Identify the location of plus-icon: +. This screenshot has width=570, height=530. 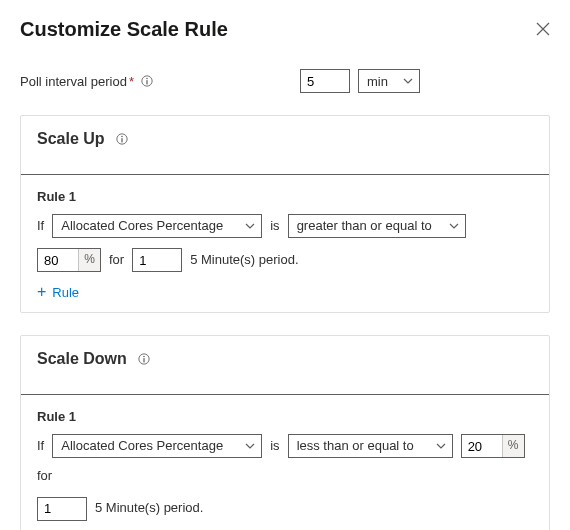
(42, 292).